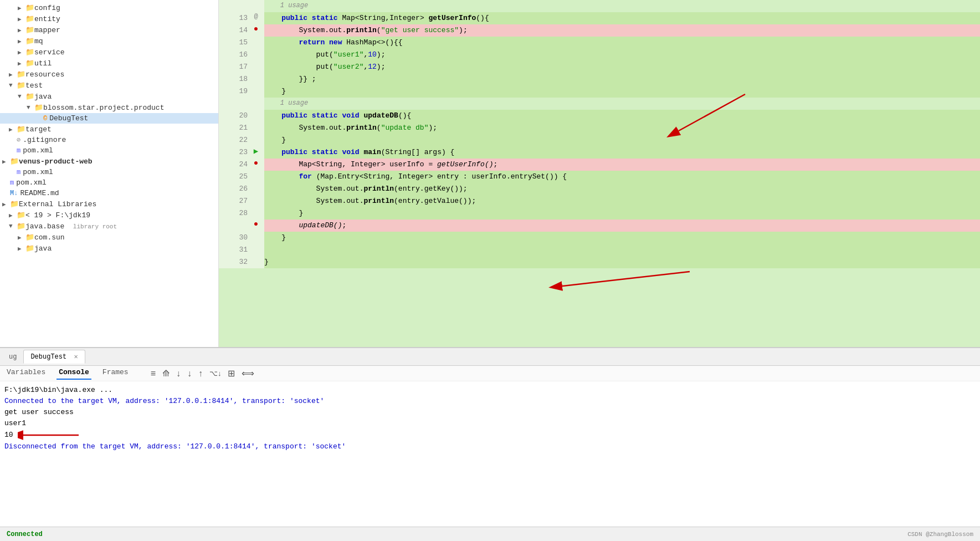 The height and width of the screenshot is (541, 980). I want to click on toolbar-step-into-btn: ↓, so click(189, 374).